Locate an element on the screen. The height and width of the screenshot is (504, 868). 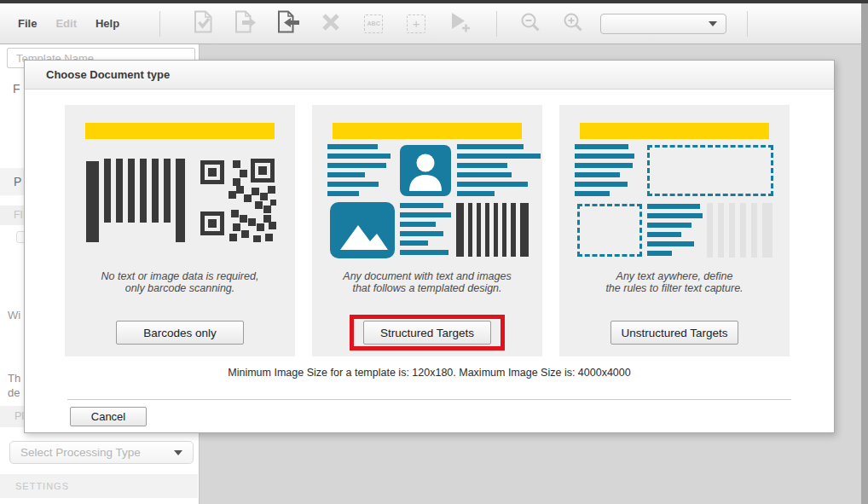
add-pointer-target-button is located at coordinates (459, 24).